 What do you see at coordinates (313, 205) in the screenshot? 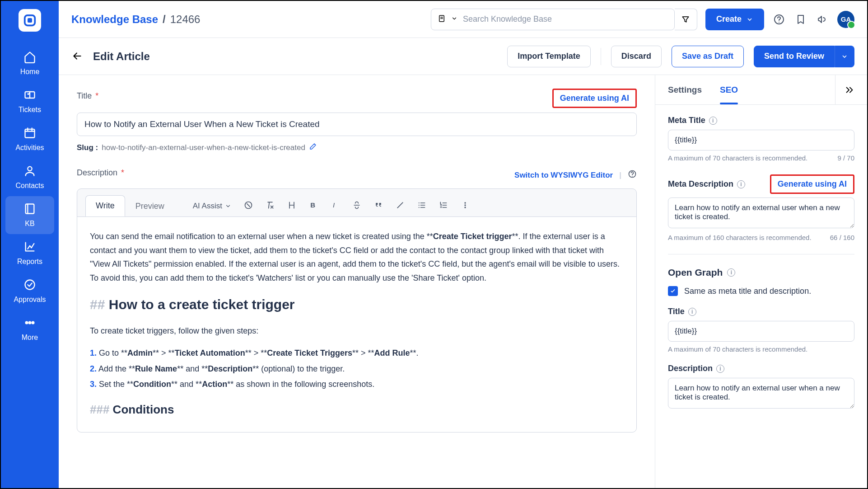
I see `svg-text: B` at bounding box center [313, 205].